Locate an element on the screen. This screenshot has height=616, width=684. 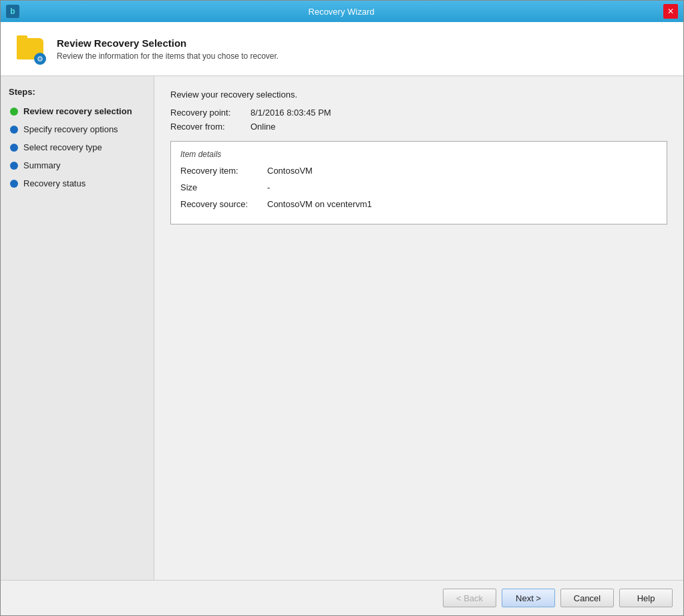
recovery-source-value: ContosoVM on vcentervm1 is located at coordinates (319, 204).